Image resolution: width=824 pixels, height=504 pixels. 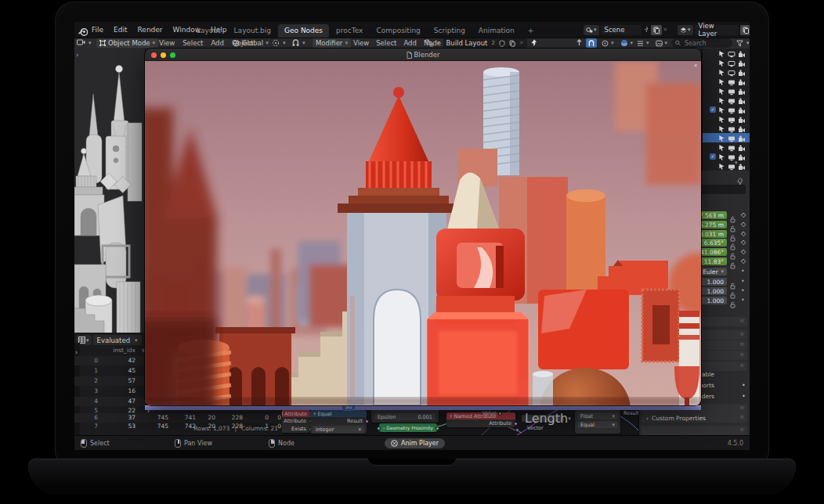 I want to click on tab-scripting: Scripting, so click(x=450, y=31).